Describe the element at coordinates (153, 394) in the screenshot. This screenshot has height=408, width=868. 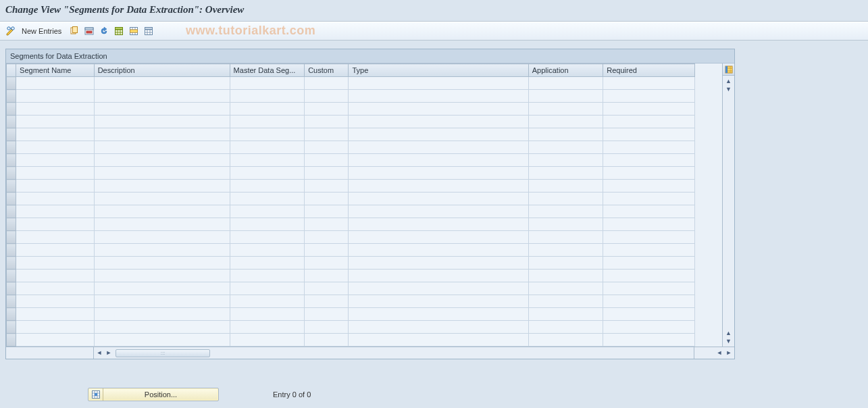
I see `position-button: Position...` at that location.